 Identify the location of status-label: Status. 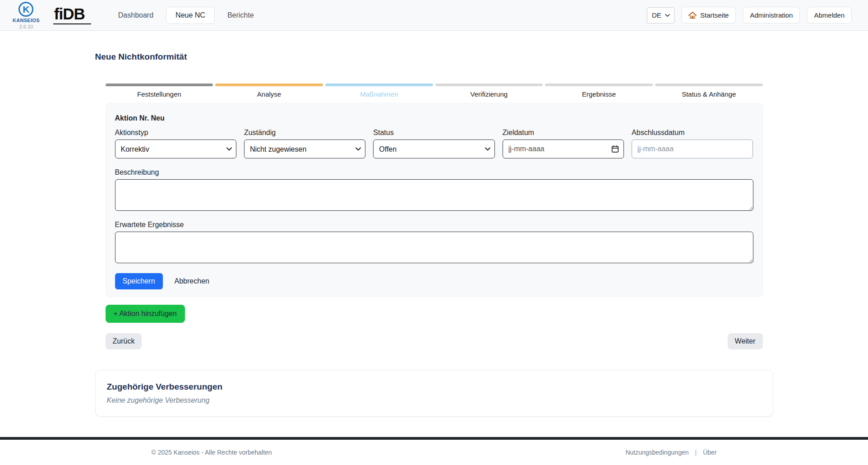
(434, 133).